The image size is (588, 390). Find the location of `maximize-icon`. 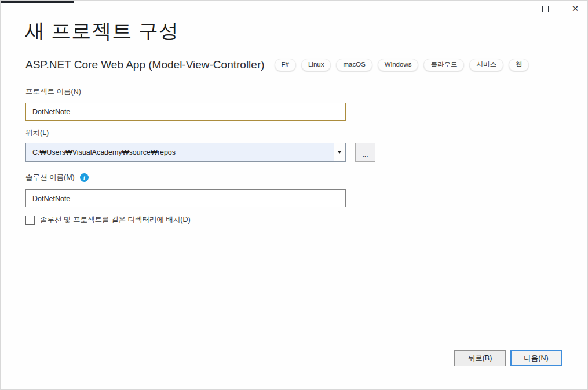

maximize-icon is located at coordinates (546, 9).